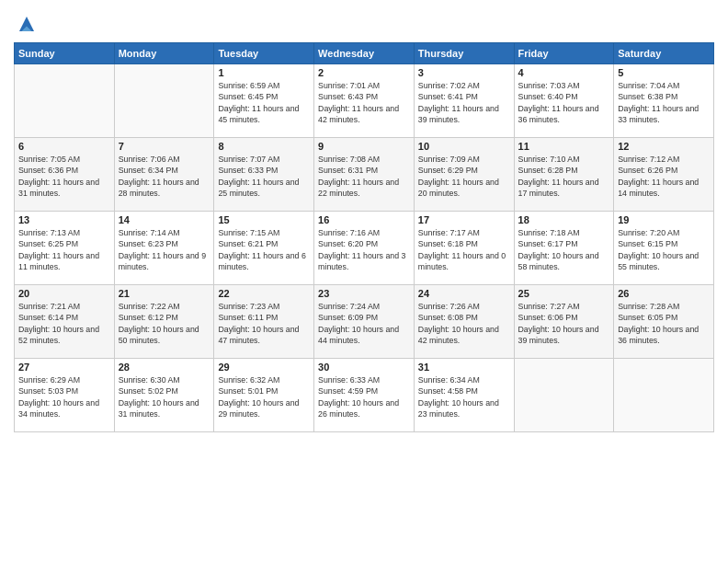 This screenshot has height=563, width=728. What do you see at coordinates (664, 293) in the screenshot?
I see `day-number: 26` at bounding box center [664, 293].